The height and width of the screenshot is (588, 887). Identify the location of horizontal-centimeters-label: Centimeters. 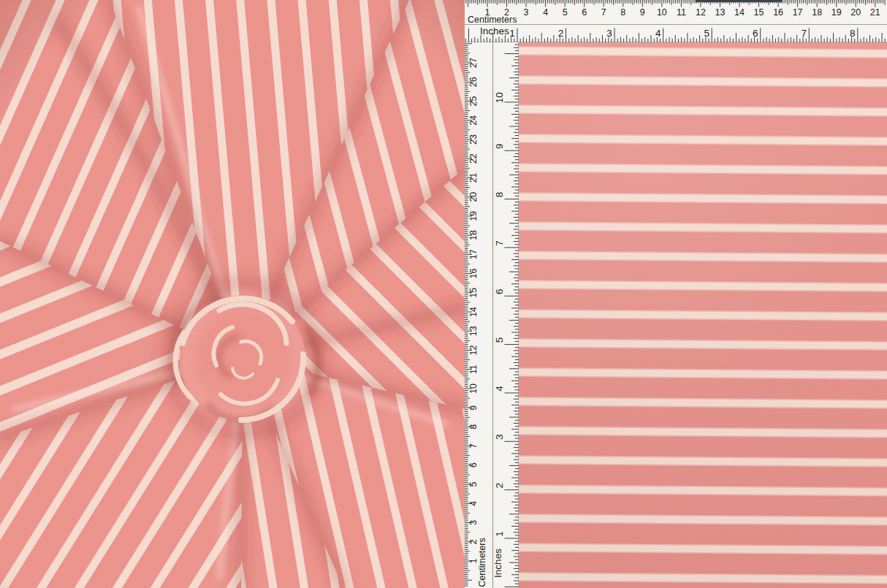
(492, 20).